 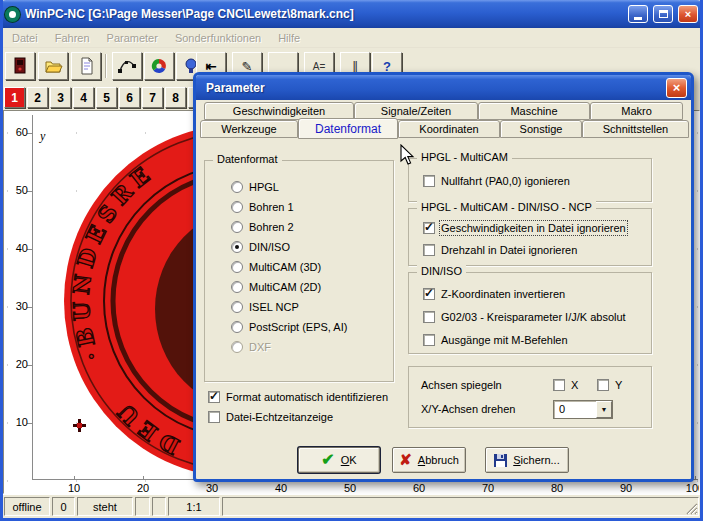 What do you see at coordinates (444, 129) in the screenshot?
I see `tab-row-2: Werkzeuge Datenformat Koordinaten Sonsti…` at bounding box center [444, 129].